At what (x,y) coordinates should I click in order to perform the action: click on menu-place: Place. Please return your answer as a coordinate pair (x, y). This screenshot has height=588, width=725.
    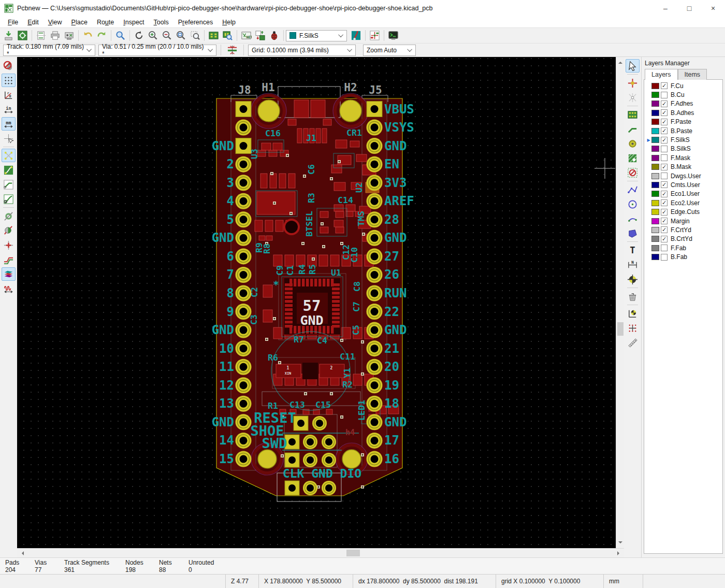
    Looking at the image, I should click on (80, 22).